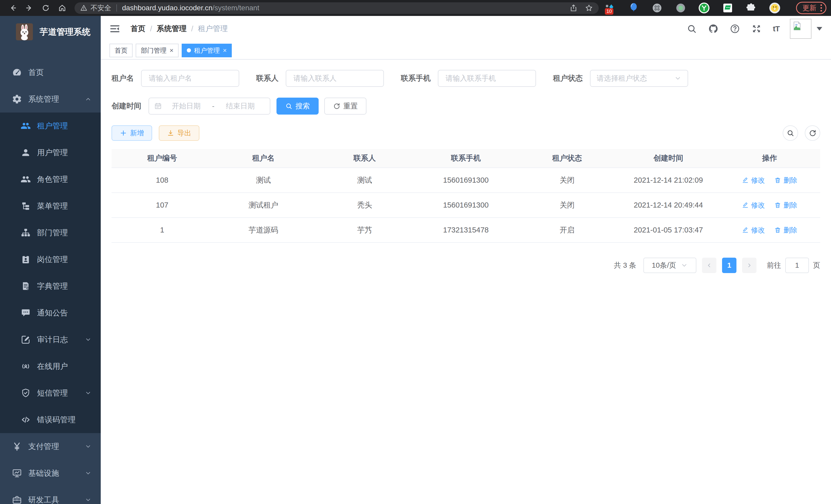  I want to click on tab-home: 首页, so click(121, 51).